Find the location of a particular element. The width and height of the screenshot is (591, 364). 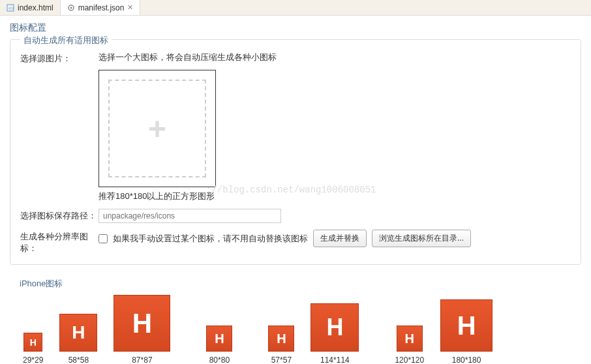

icon-item-58: H 58*58 is located at coordinates (78, 339).